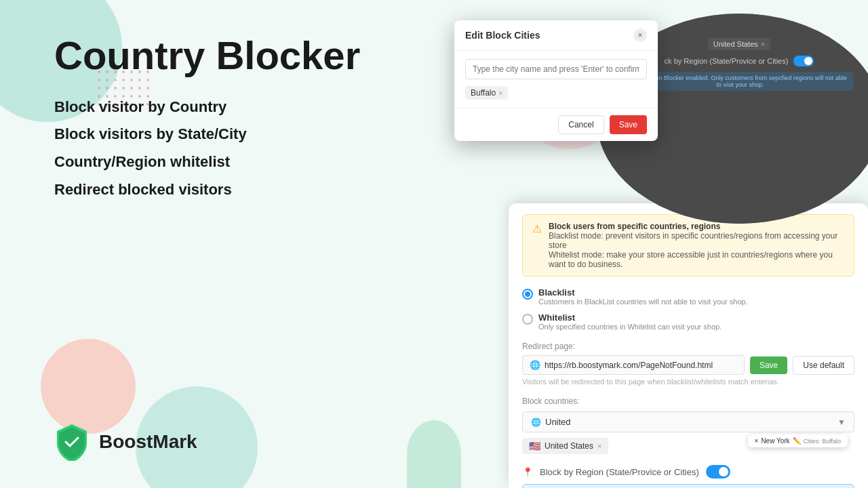 The width and height of the screenshot is (868, 488). I want to click on map-pin-icon: 📍, so click(528, 472).